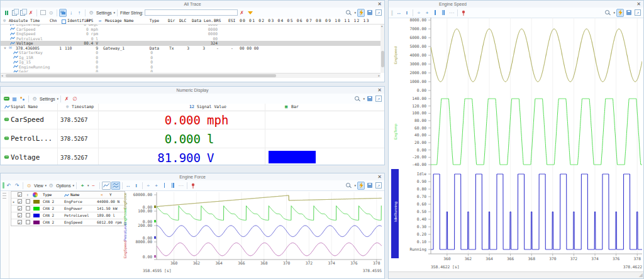  I want to click on numeric-row: CarSpeed378.52670.000mph, so click(192, 120).